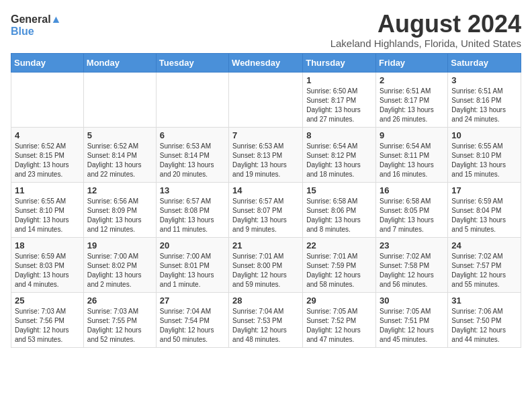 This screenshot has height=411, width=532. Describe the element at coordinates (340, 265) in the screenshot. I see `calendar-cell: 22Sunrise: 7:01 AMSunset: 7:59 PMDayligh…` at that location.